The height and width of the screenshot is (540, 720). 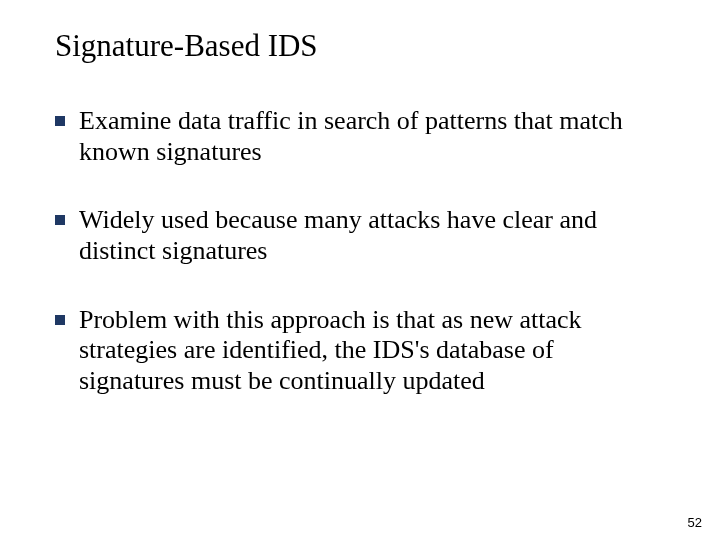 I want to click on page-number: 52, so click(x=695, y=522).